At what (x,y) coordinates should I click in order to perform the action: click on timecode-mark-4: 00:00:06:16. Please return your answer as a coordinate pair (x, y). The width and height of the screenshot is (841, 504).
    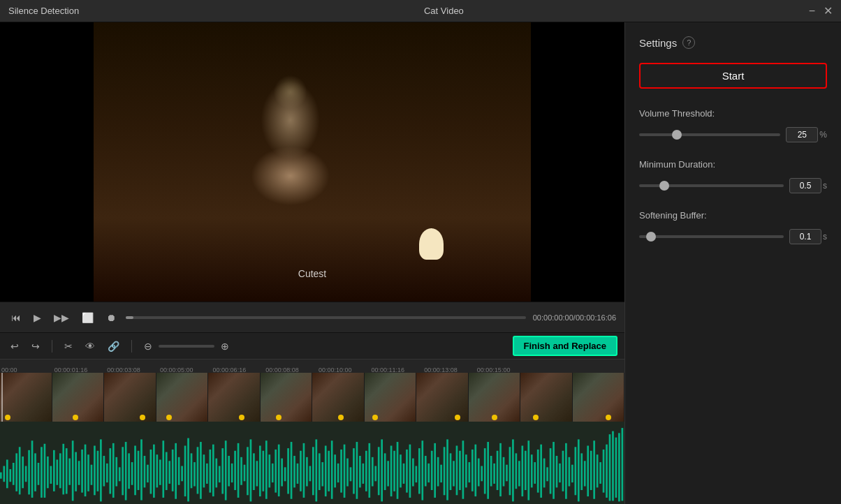
    Looking at the image, I should click on (230, 370).